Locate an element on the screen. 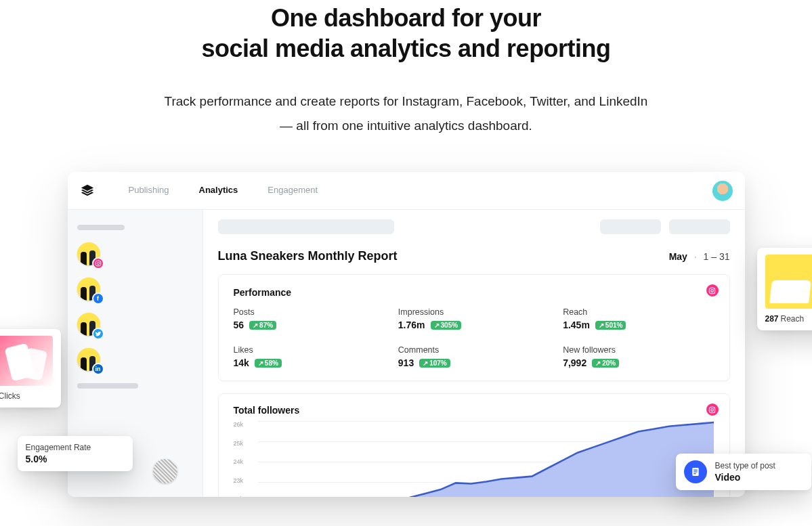 The image size is (812, 526). document-icon is located at coordinates (696, 472).